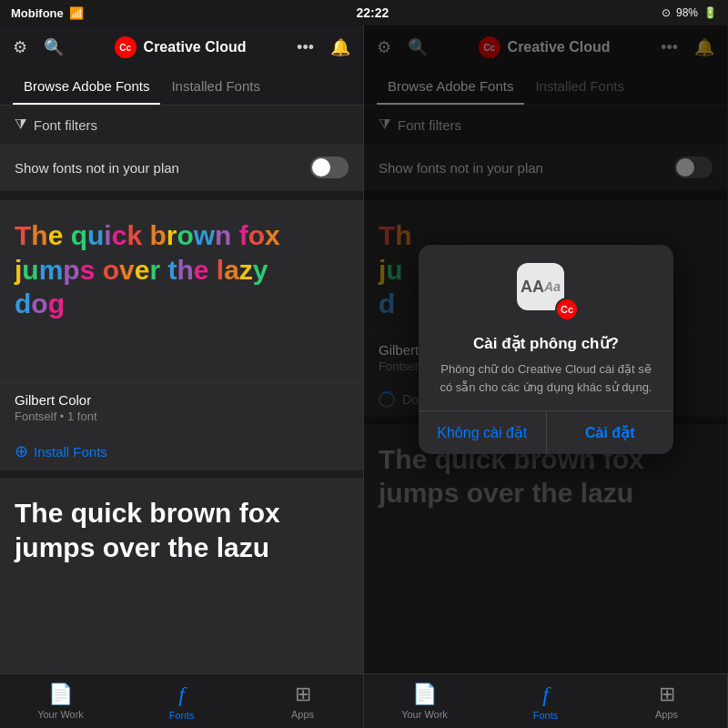 This screenshot has width=728, height=728. Describe the element at coordinates (60, 701) in the screenshot. I see `left-tabbar-your-work: 📄 Your Work` at that location.